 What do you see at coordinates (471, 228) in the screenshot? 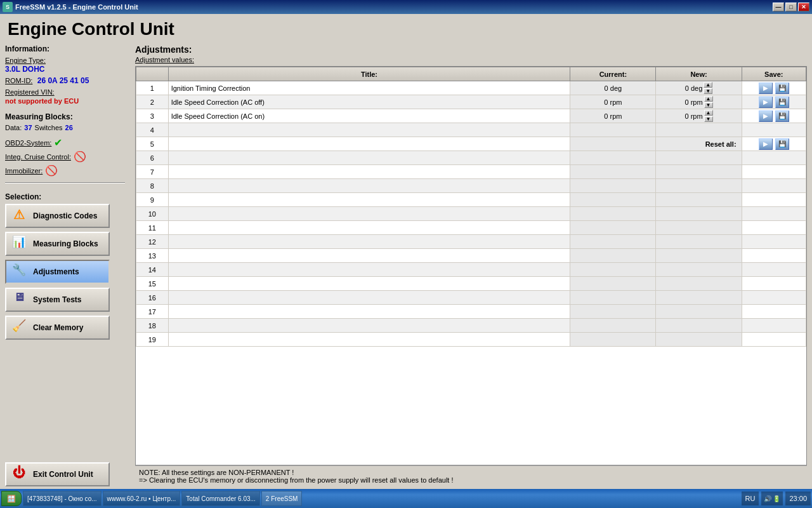
I see `table-row: 11` at bounding box center [471, 228].